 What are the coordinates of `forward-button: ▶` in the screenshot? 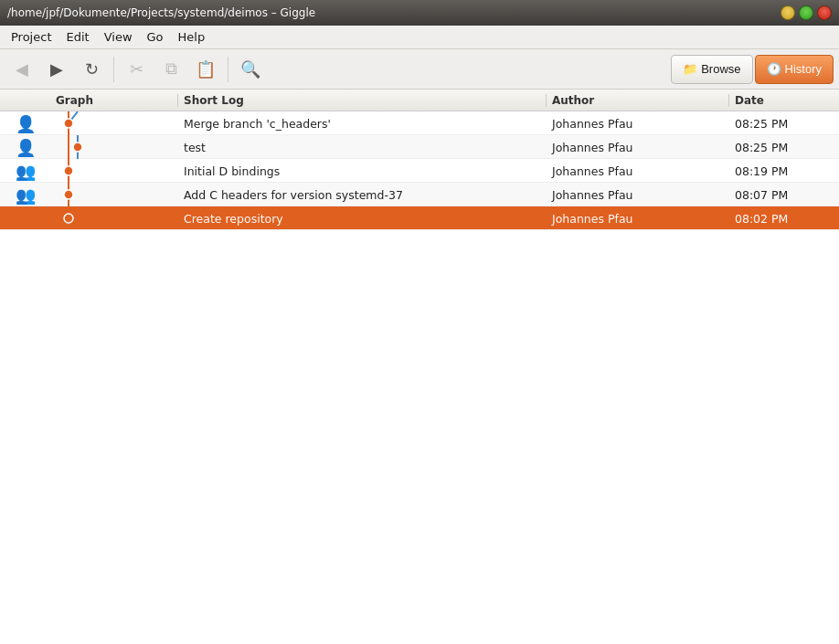 It's located at (57, 69).